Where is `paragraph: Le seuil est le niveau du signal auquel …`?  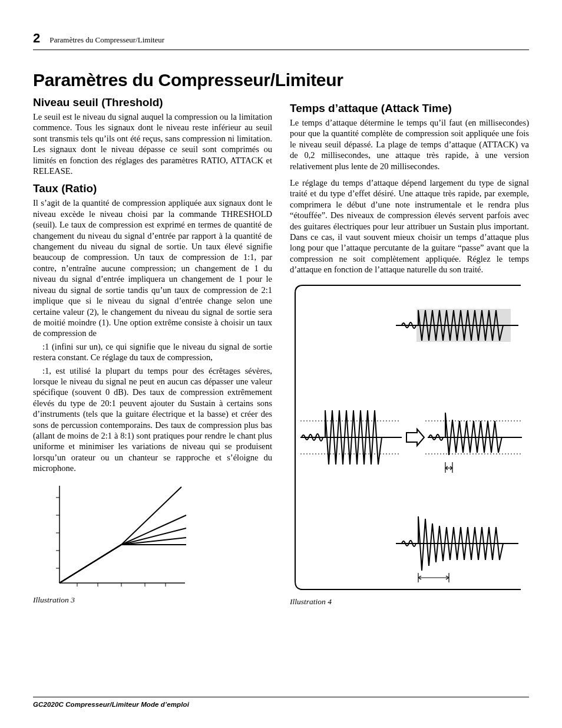 paragraph: Le seuil est le niveau du signal auquel … is located at coordinates (153, 144).